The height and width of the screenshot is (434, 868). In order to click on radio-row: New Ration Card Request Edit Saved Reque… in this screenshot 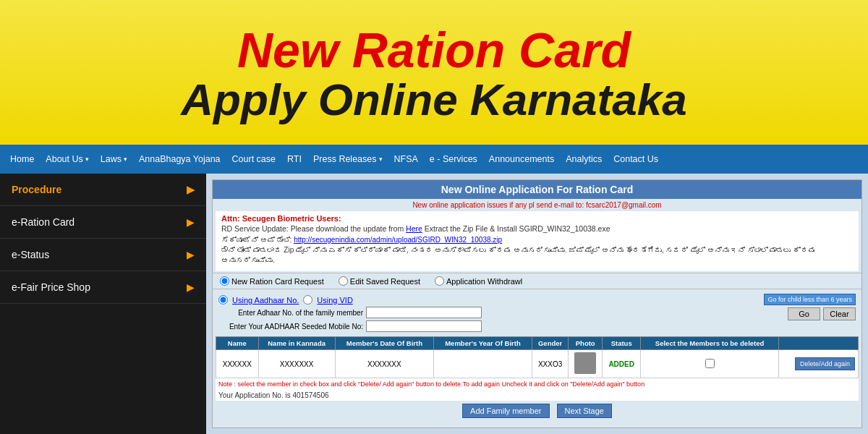, I will do `click(537, 281)`.